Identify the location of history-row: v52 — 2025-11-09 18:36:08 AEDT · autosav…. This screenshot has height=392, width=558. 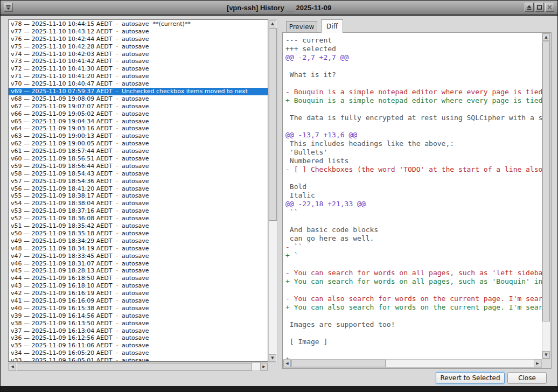
(138, 219).